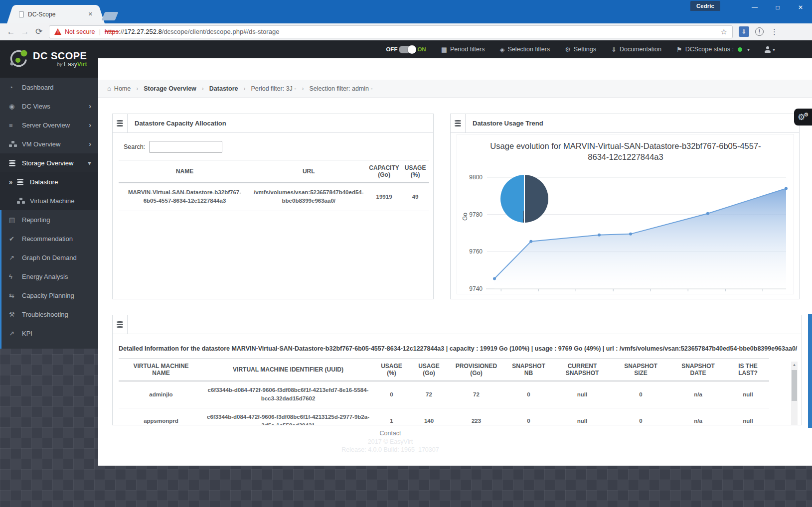 This screenshot has width=812, height=507. Describe the element at coordinates (110, 16) in the screenshot. I see `new-tab-button` at that location.